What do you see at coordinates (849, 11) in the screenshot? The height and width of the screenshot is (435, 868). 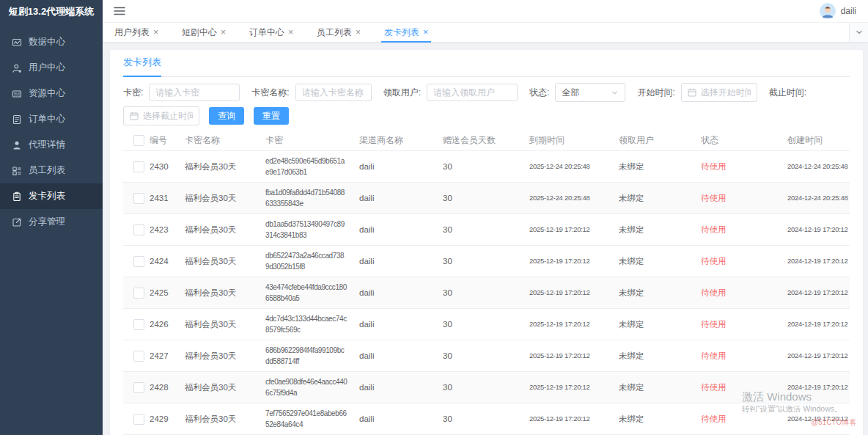 I see `username: daili` at bounding box center [849, 11].